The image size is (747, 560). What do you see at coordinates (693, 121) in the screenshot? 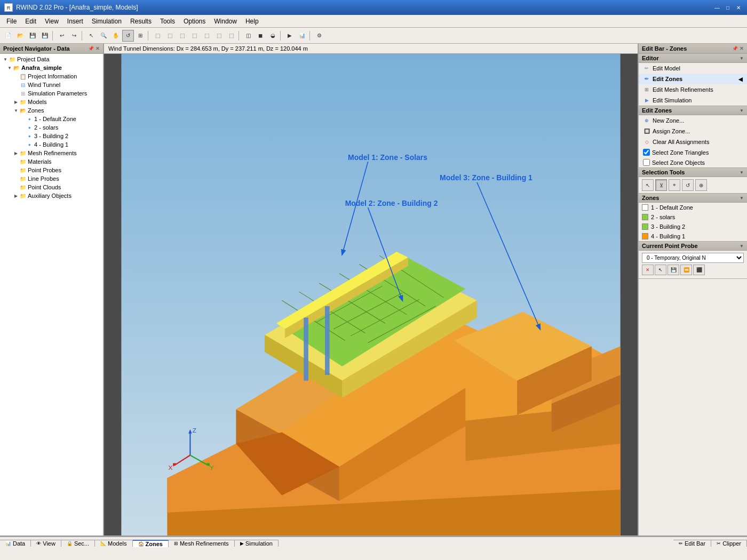
I see `new-zone-item: ⊕ New Zone...` at bounding box center [693, 121].